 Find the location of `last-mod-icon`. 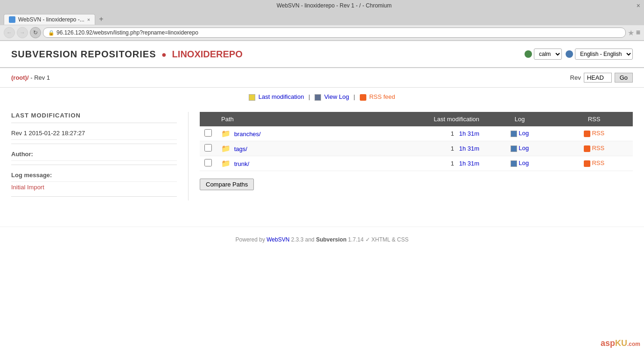

last-mod-icon is located at coordinates (252, 97).